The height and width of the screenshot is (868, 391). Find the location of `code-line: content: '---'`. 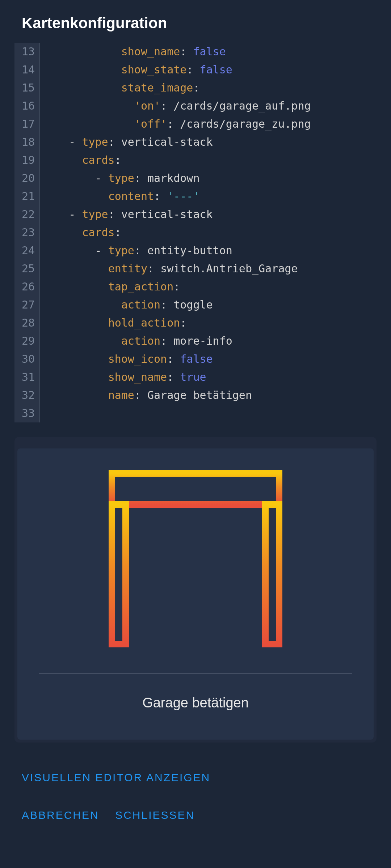

code-line: content: '---' is located at coordinates (177, 196).